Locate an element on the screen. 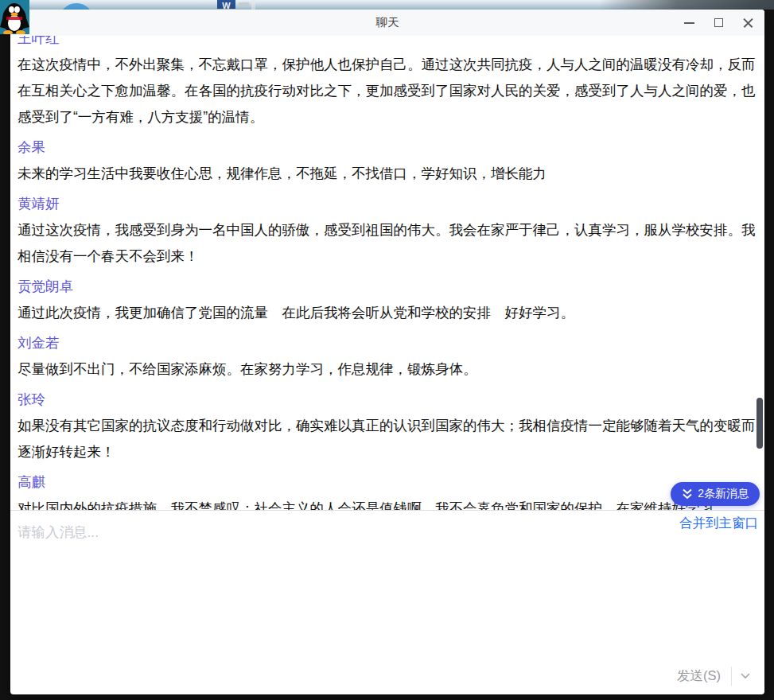 This screenshot has width=774, height=700. window-controls is located at coordinates (719, 22).